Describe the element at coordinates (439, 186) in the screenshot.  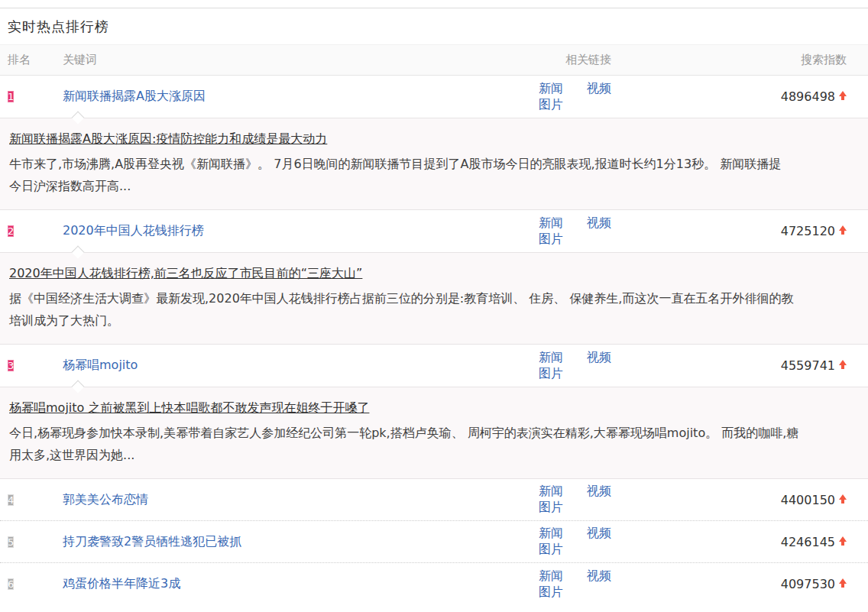
I see `detail-body-line: 今日沪深指数高开高...` at that location.